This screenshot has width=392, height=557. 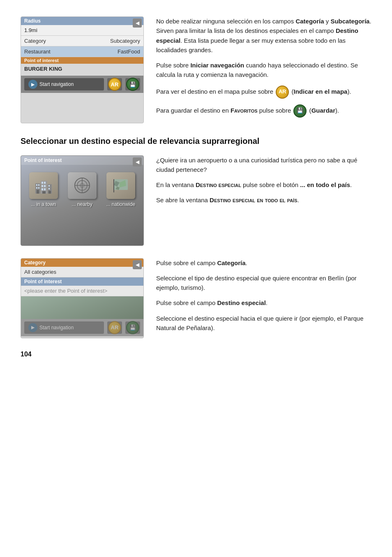 I want to click on map-indicator-icon: AR, so click(x=115, y=84).